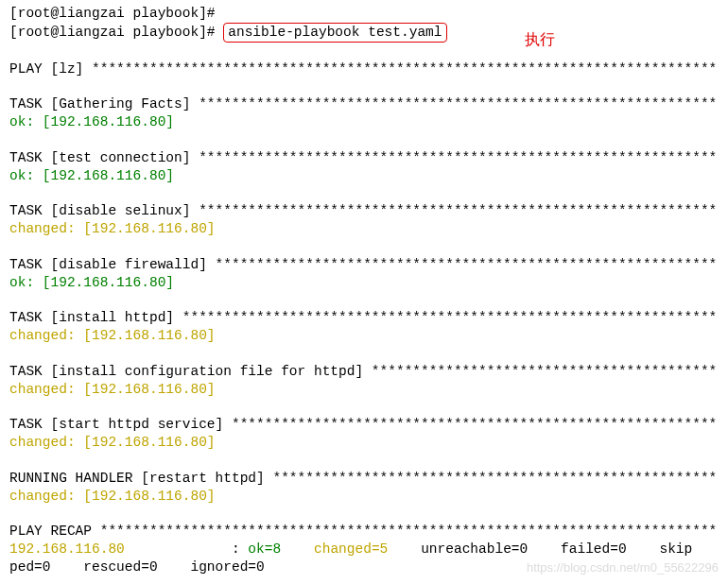 The width and height of the screenshot is (728, 584). I want to click on task-header: TASK [test connection] *****************…, so click(364, 159).